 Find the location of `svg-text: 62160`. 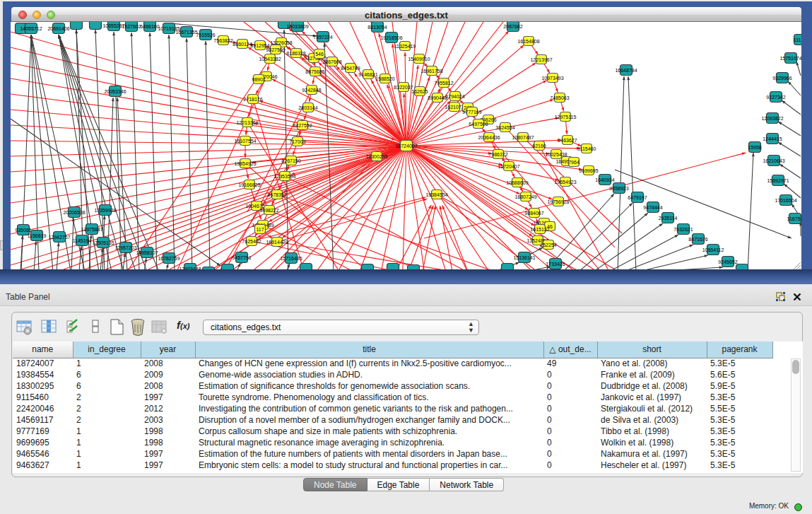

svg-text: 62160 is located at coordinates (539, 146).